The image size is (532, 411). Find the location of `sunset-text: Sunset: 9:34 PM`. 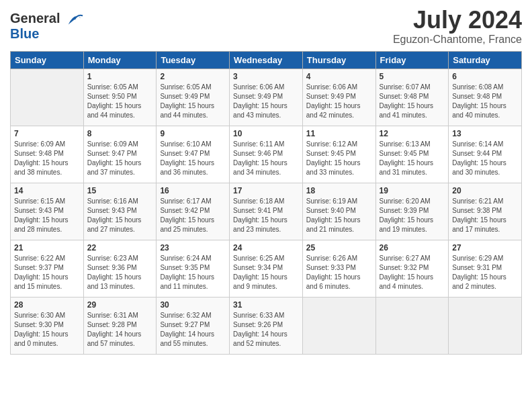

sunset-text: Sunset: 9:34 PM is located at coordinates (266, 268).